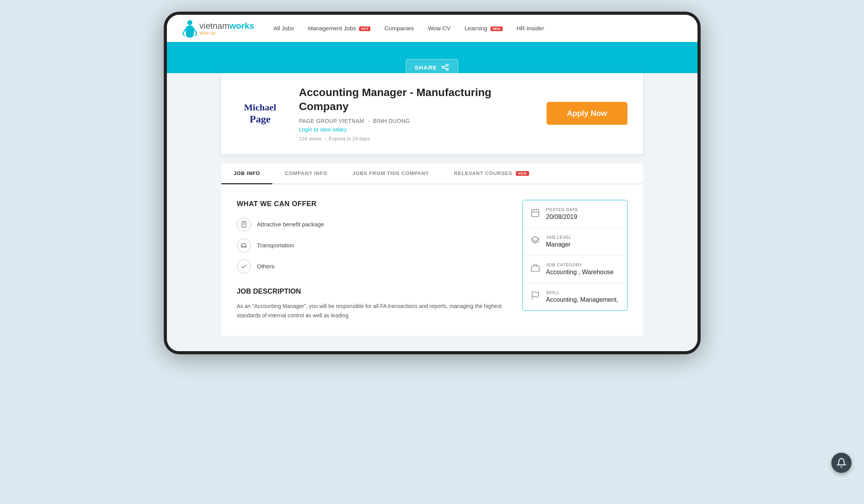 This screenshot has height=504, width=864. What do you see at coordinates (244, 245) in the screenshot?
I see `benefit-icon-transport` at bounding box center [244, 245].